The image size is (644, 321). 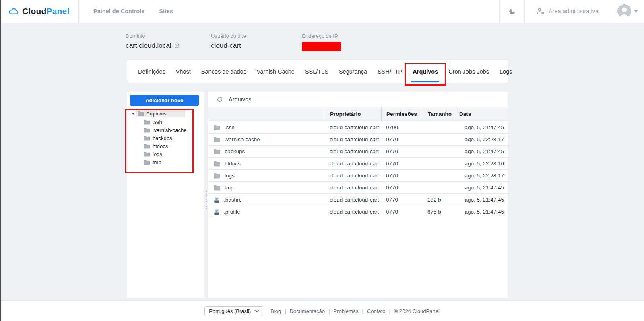 I want to click on tab-definicoes: Definições, so click(x=152, y=72).